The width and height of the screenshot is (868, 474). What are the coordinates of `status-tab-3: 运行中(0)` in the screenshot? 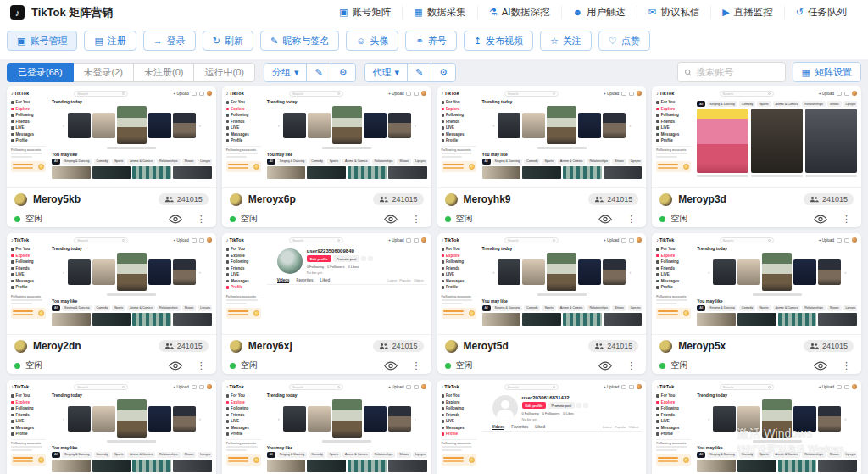 It's located at (224, 73).